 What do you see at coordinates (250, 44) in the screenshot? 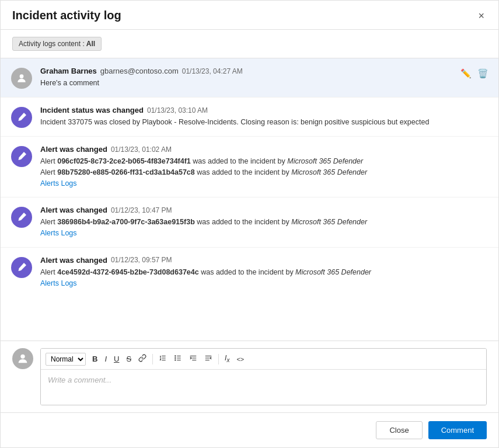
I see `filter-bar: Activity logs content : All` at bounding box center [250, 44].